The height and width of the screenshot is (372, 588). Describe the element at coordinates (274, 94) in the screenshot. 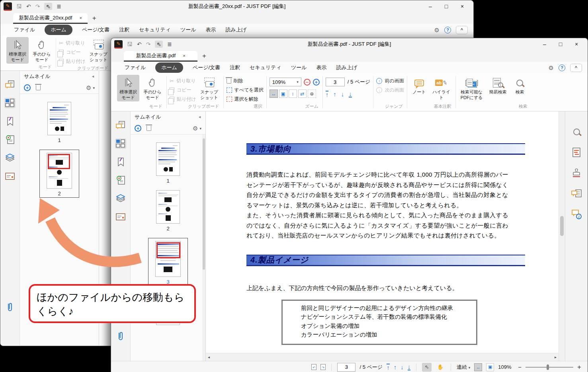

I see `fit-width-button: ↔` at that location.